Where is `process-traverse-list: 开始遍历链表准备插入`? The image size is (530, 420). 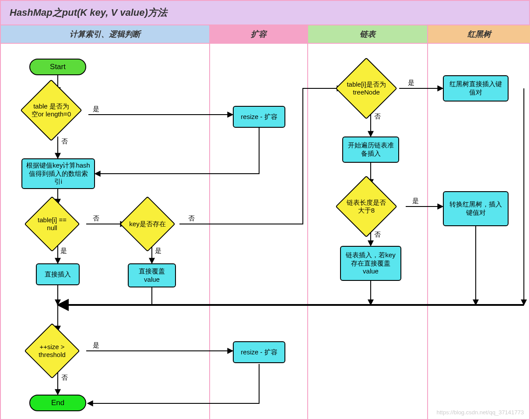 process-traverse-list: 开始遍历链表准备插入 is located at coordinates (371, 150).